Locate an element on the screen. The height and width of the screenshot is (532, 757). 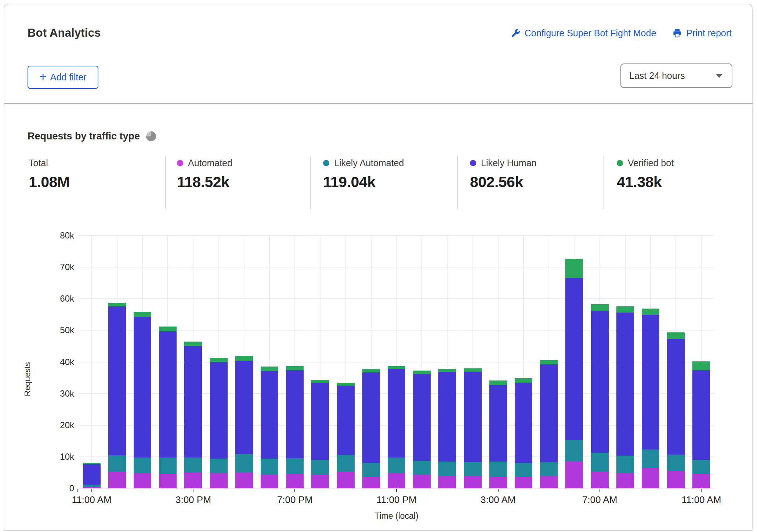
stacked-bar-9-00-am is located at coordinates (651, 398).